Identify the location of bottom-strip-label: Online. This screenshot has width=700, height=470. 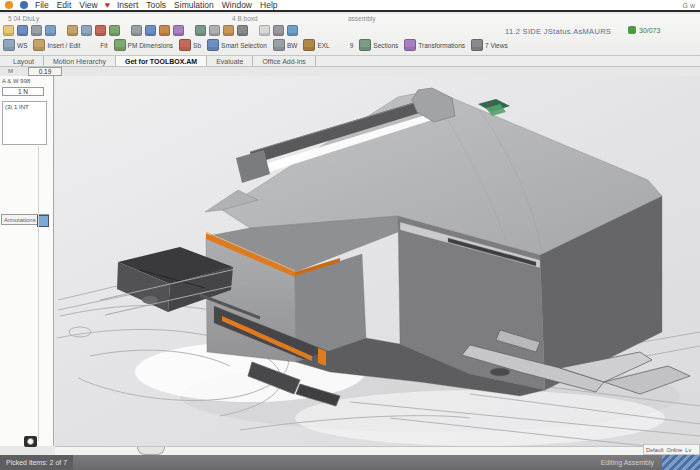
(674, 450).